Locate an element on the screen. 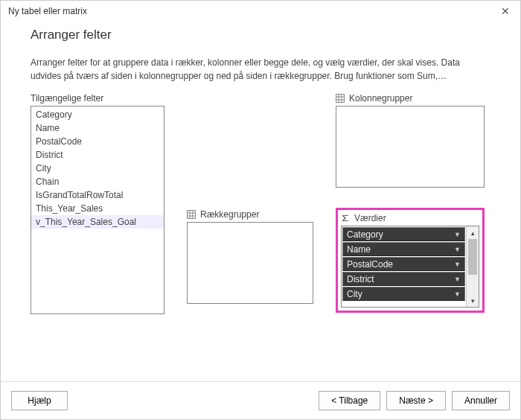 The width and height of the screenshot is (521, 420). row-groups-dropzone is located at coordinates (250, 263).